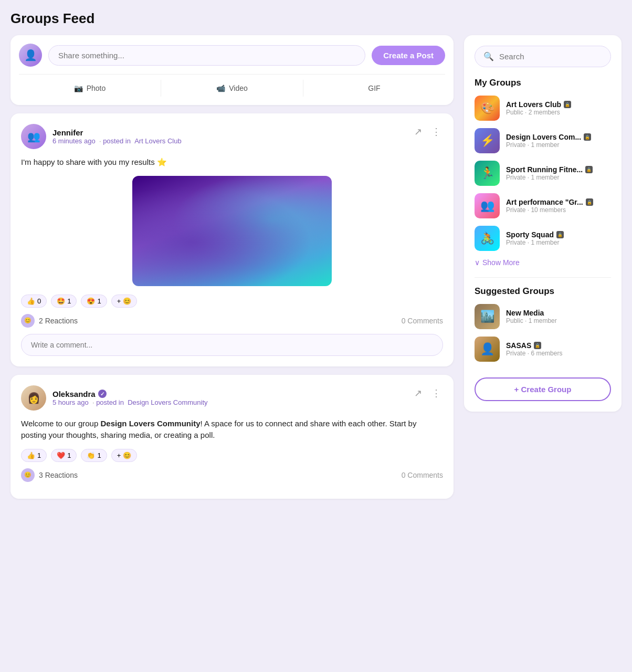 The width and height of the screenshot is (632, 672). Describe the element at coordinates (534, 345) in the screenshot. I see `group-name: SASAS 🔒` at that location.